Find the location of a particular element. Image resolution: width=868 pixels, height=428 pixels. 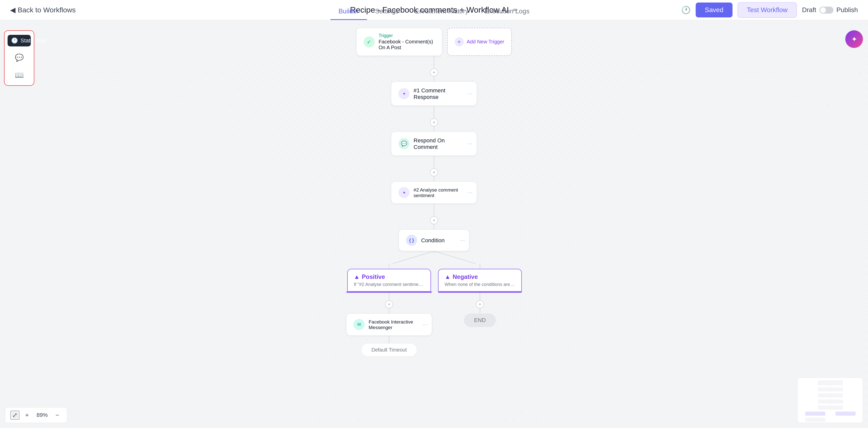

branch-connector-svg is located at coordinates (434, 257).